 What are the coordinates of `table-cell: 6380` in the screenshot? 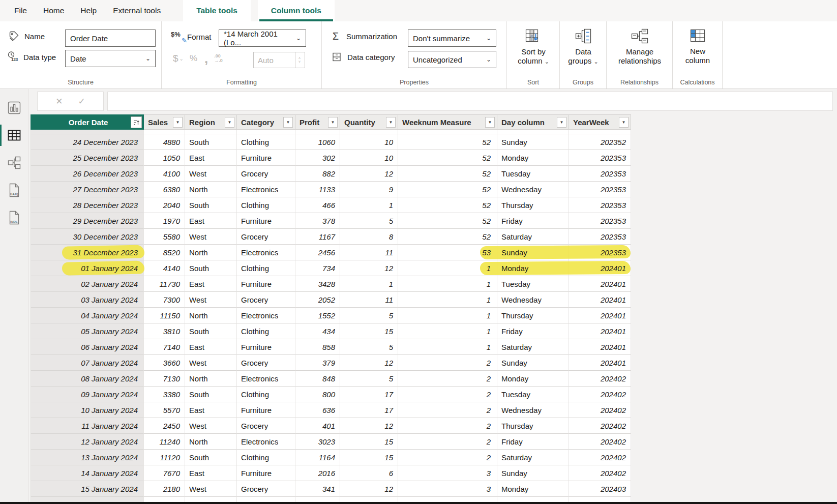 It's located at (165, 189).